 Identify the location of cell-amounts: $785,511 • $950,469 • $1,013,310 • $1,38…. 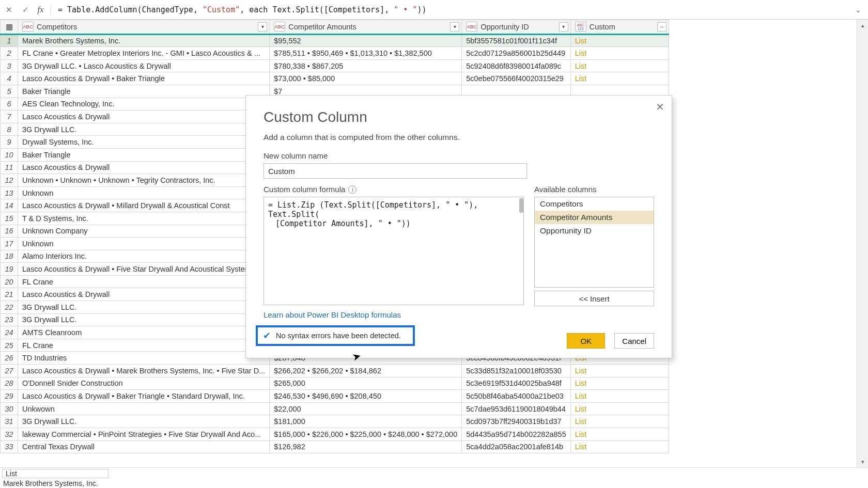
(366, 54).